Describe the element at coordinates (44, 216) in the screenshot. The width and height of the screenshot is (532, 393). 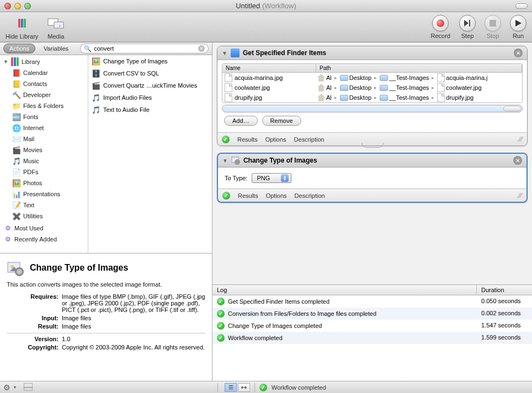
I see `sidebar-item: ✖️Utilities` at that location.